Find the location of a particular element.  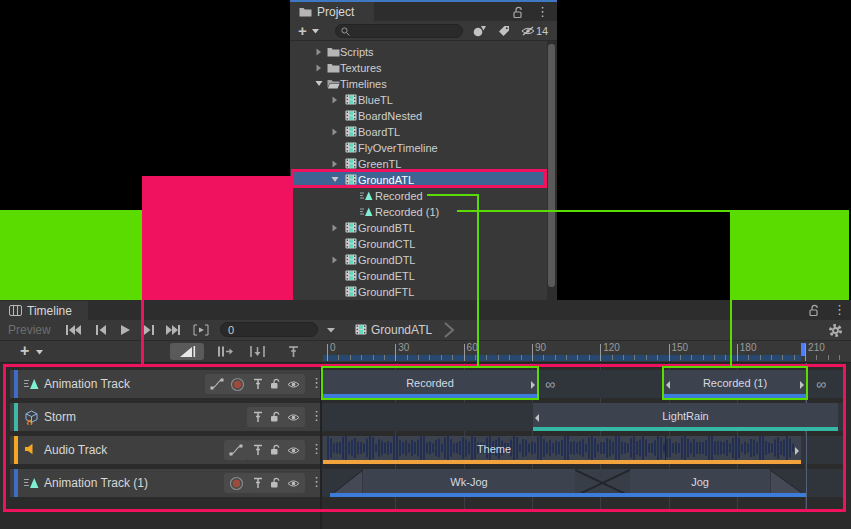

breadcrumb: GroundATL is located at coordinates (402, 330).